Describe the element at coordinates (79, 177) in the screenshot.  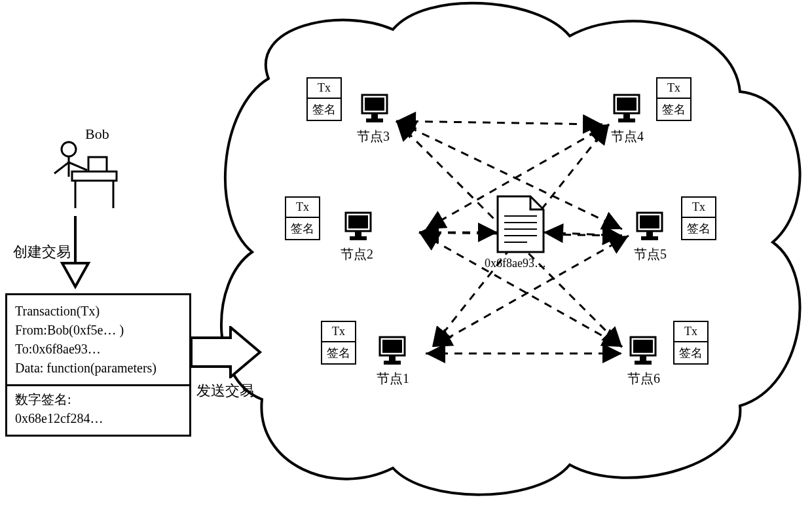
I see `actor-bob-icon` at that location.